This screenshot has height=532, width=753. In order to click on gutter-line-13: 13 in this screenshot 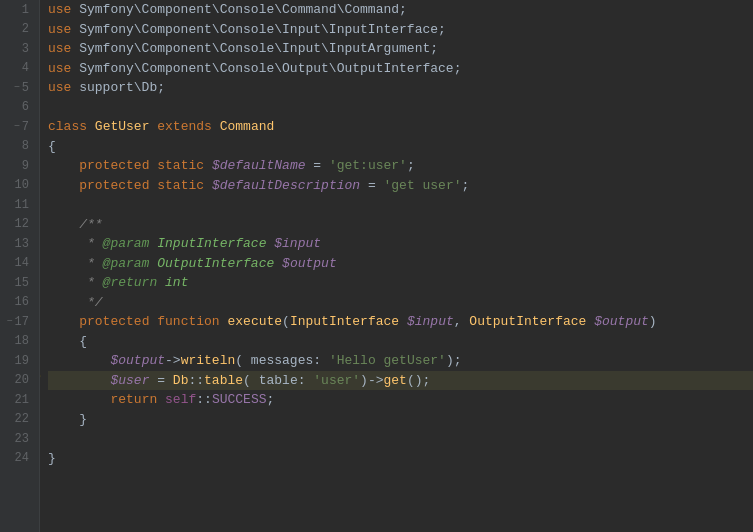, I will do `click(20, 244)`.